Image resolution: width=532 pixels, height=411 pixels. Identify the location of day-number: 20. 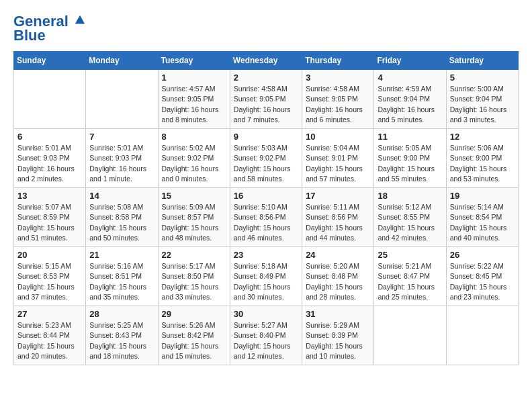
(50, 255).